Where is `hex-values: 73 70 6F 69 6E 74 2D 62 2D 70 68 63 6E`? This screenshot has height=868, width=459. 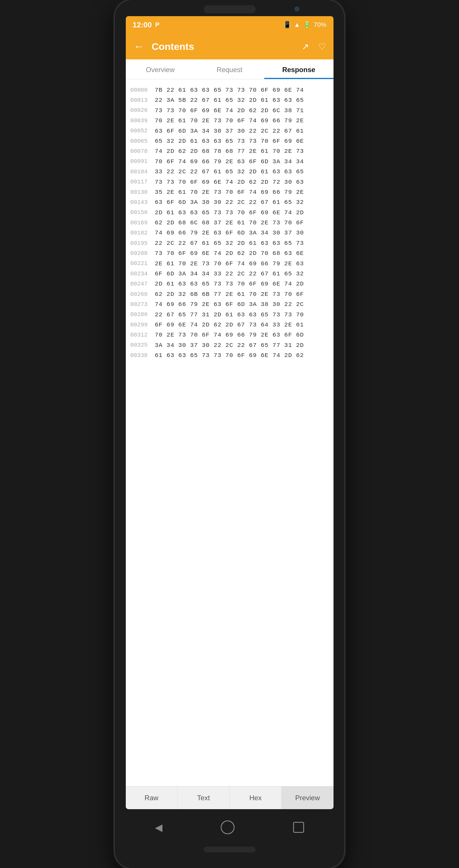 hex-values: 73 70 6F 69 6E 74 2D 62 2D 70 68 63 6E is located at coordinates (242, 253).